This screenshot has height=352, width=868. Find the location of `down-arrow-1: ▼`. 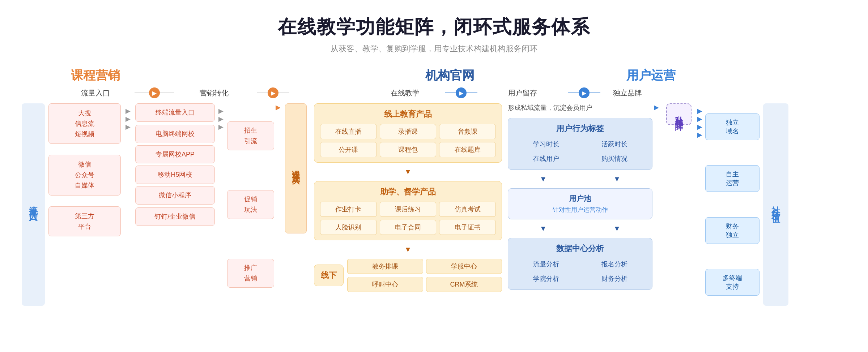

down-arrow-1: ▼ is located at coordinates (408, 172).